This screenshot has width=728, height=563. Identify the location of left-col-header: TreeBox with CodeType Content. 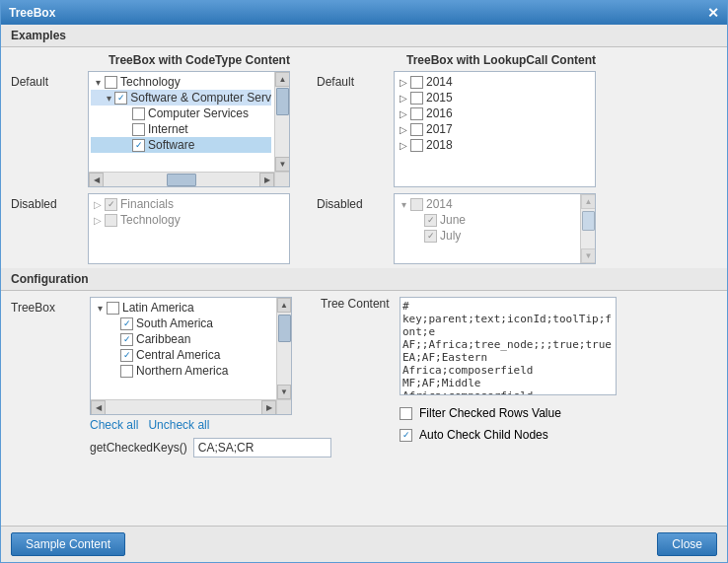
(199, 60).